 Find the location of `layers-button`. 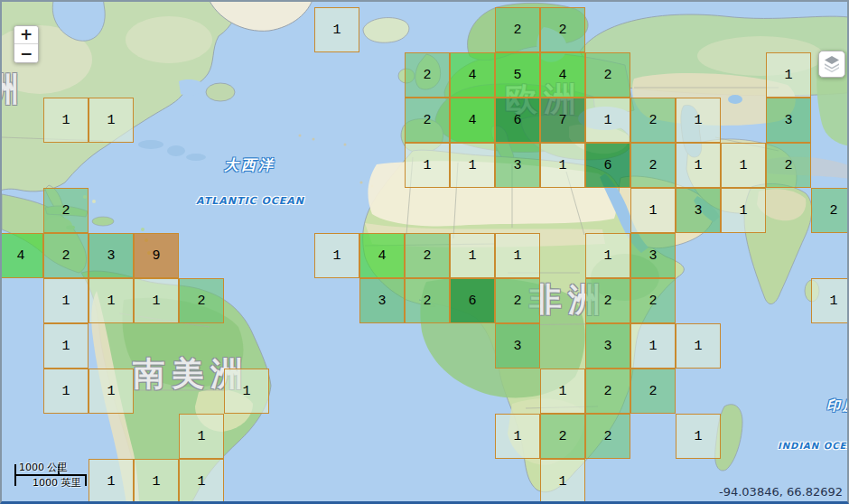

layers-button is located at coordinates (832, 64).